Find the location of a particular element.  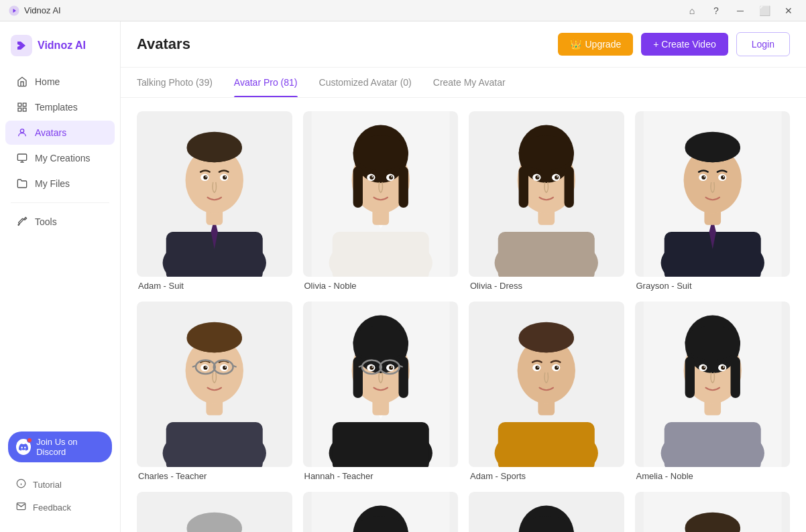

brand-name: Vidnoz AI is located at coordinates (62, 46).